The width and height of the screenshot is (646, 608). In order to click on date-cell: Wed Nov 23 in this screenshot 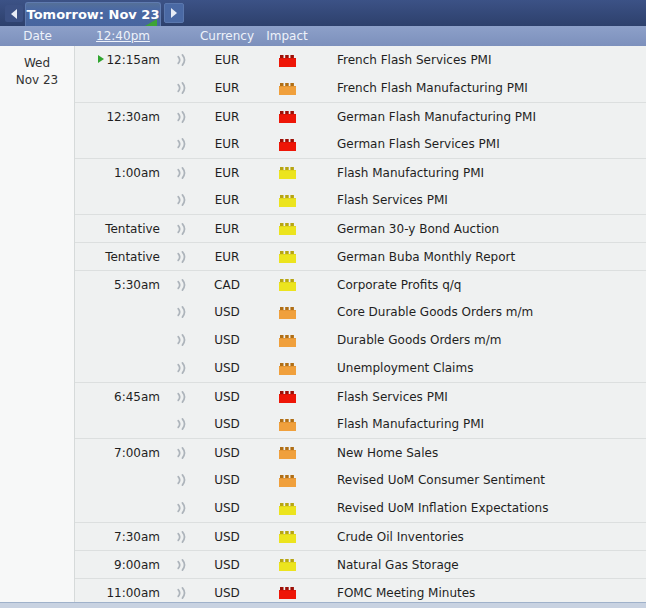, I will do `click(38, 327)`.